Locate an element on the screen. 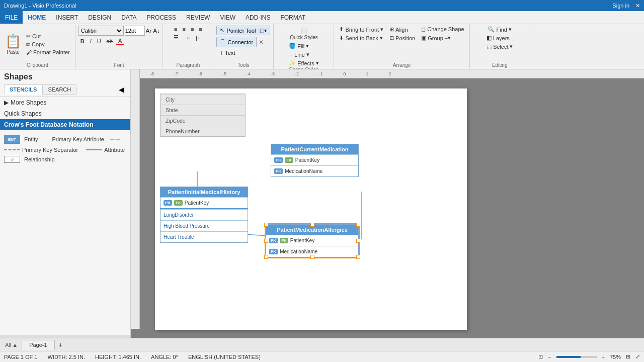 The image size is (644, 362). patient-current-med-header: PatientCurrentMedication is located at coordinates (315, 149).